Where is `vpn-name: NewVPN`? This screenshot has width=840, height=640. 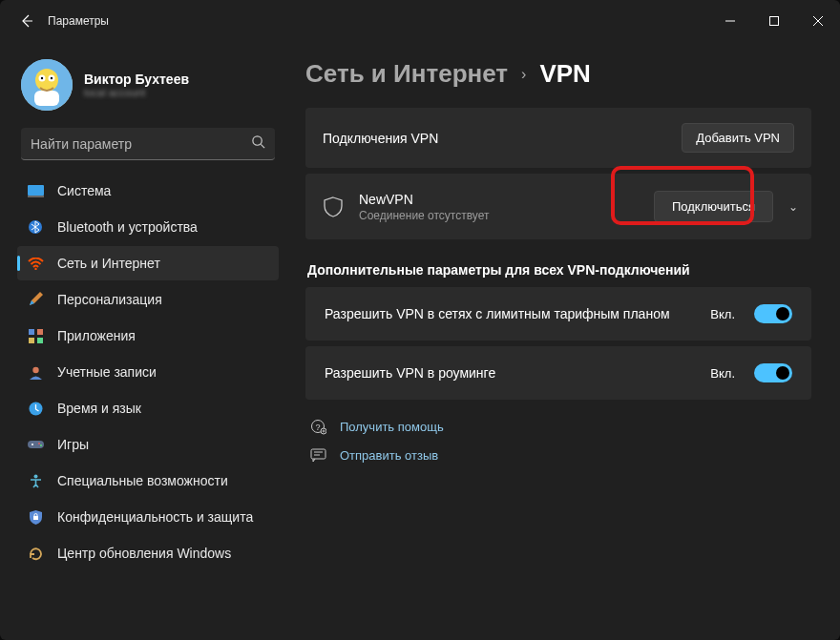 vpn-name: NewVPN is located at coordinates (424, 199).